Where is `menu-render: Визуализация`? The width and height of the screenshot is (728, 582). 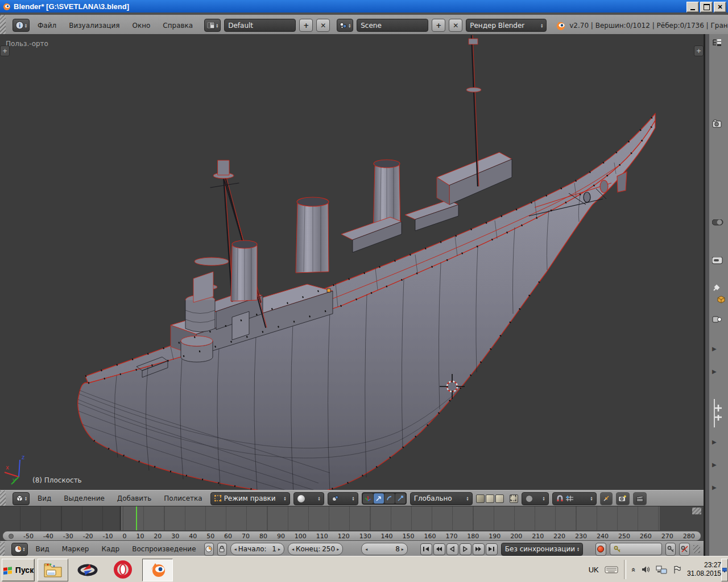
menu-render: Визуализация is located at coordinates (94, 26).